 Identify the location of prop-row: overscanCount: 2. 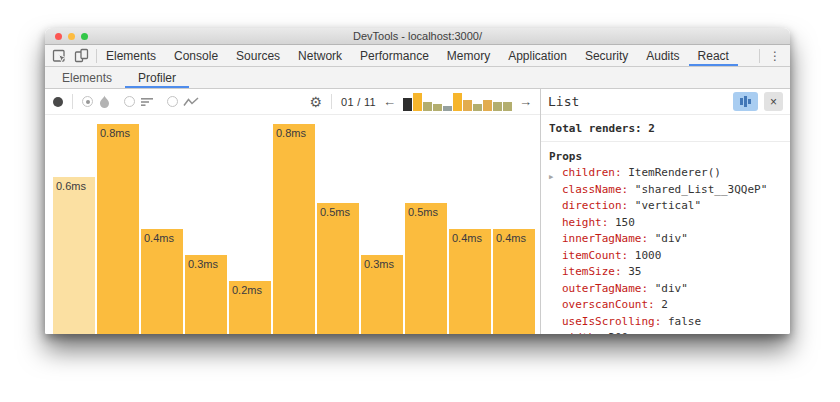
(666, 306).